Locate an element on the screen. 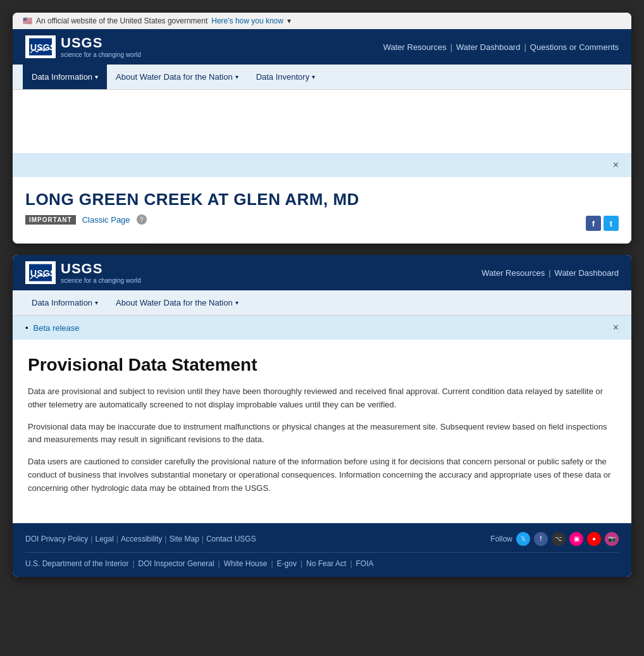 This screenshot has width=644, height=656. footer-links: DOI Privacy Policy | Legal | Accessibili… is located at coordinates (140, 539).